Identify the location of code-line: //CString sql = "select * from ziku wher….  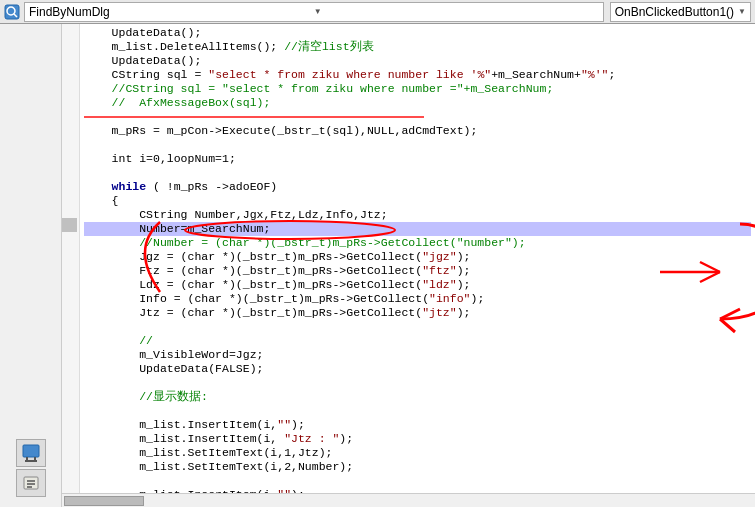
(418, 89).